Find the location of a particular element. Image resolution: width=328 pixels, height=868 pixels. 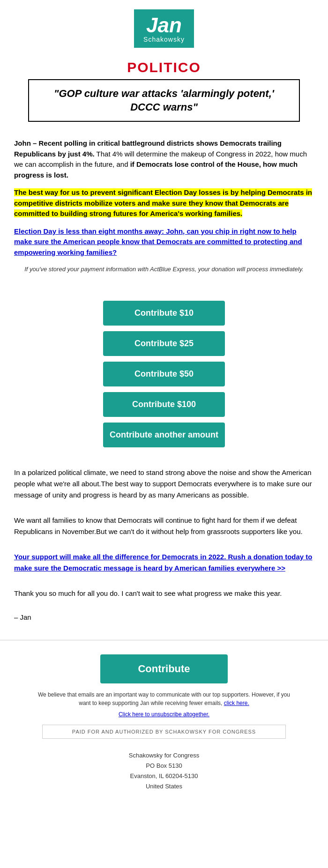

contribute-other-button: Contribute another amount is located at coordinates (164, 435).